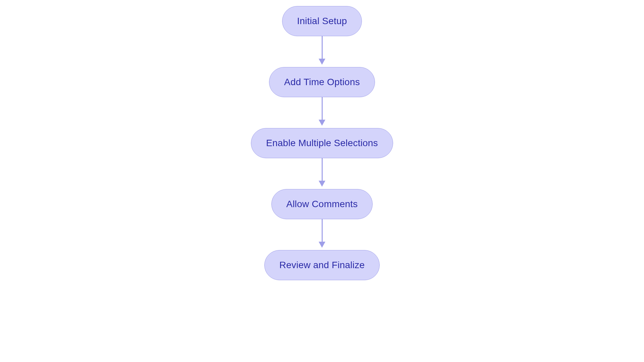  I want to click on node-label: Allow Comments, so click(322, 204).